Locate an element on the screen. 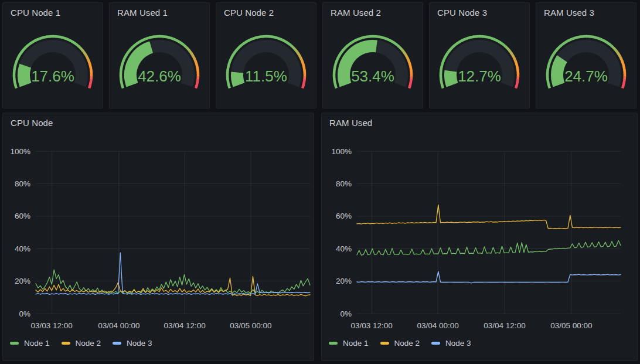  gauge: 11.5% is located at coordinates (266, 67).